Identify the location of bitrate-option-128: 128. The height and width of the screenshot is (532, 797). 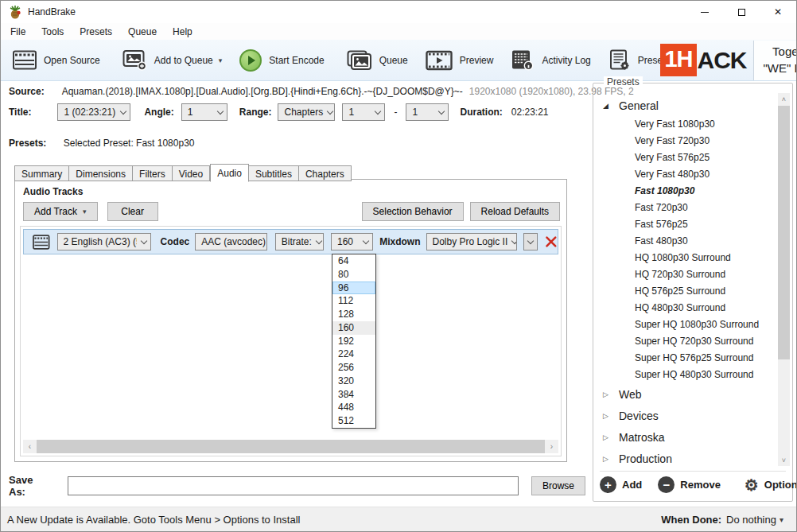
(354, 315).